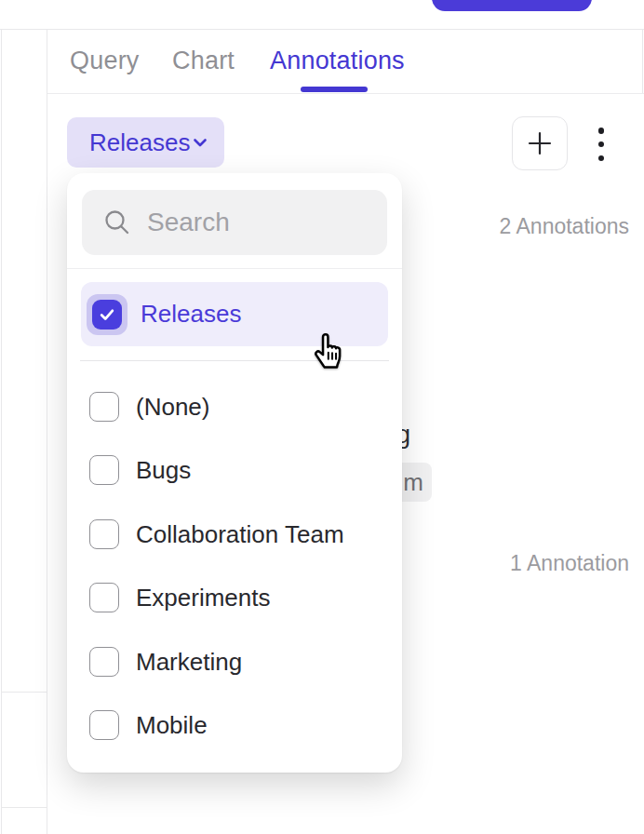 This screenshot has height=834, width=644. Describe the element at coordinates (104, 534) in the screenshot. I see `checkbox-collaboration-team` at that location.